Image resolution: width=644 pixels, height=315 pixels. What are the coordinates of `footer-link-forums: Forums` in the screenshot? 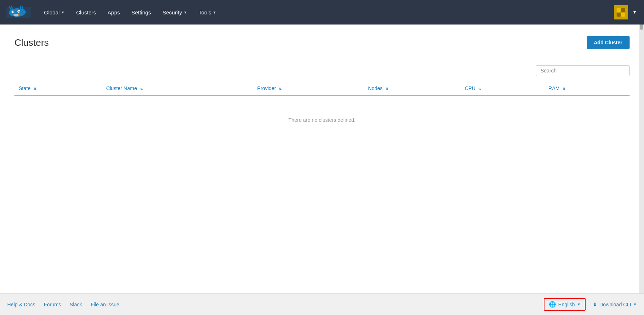 It's located at (53, 305).